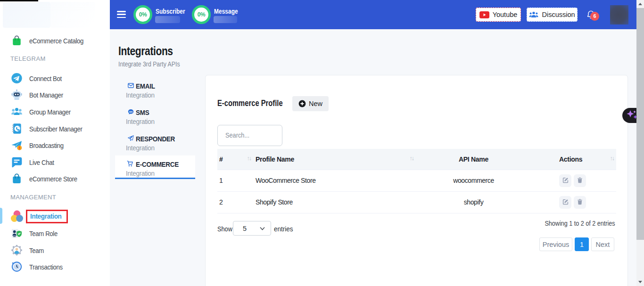  What do you see at coordinates (131, 112) in the screenshot?
I see `svg-text: SMS` at bounding box center [131, 112].